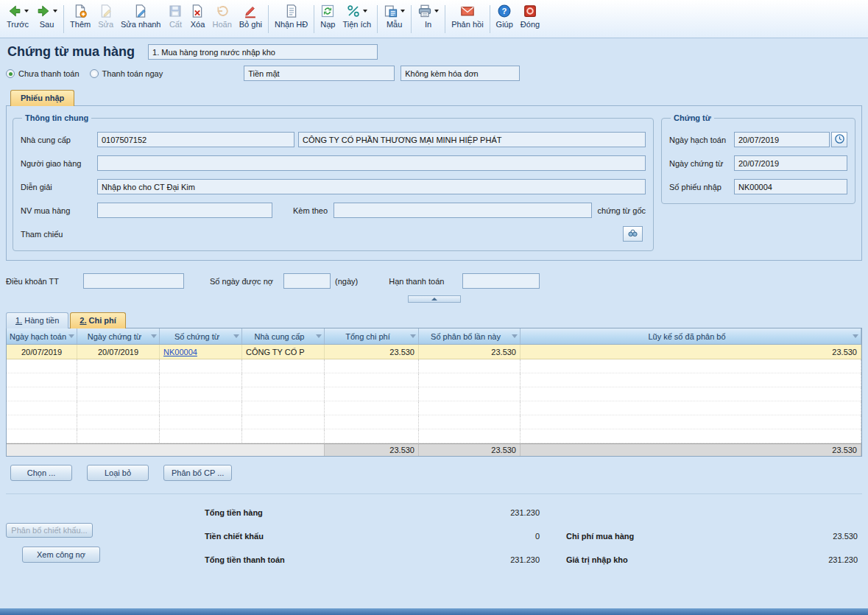 Image resolution: width=868 pixels, height=615 pixels. Describe the element at coordinates (353, 11) in the screenshot. I see `utilities-percent-icon` at that location.